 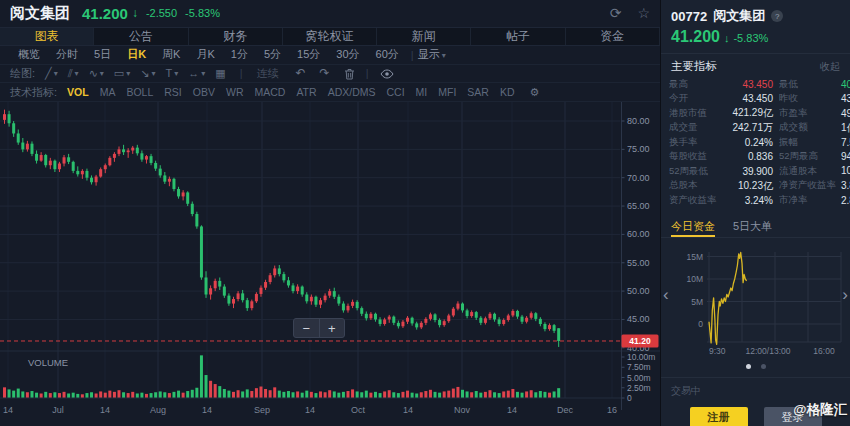 I want to click on refresh-icon: ⟳, so click(x=616, y=13).